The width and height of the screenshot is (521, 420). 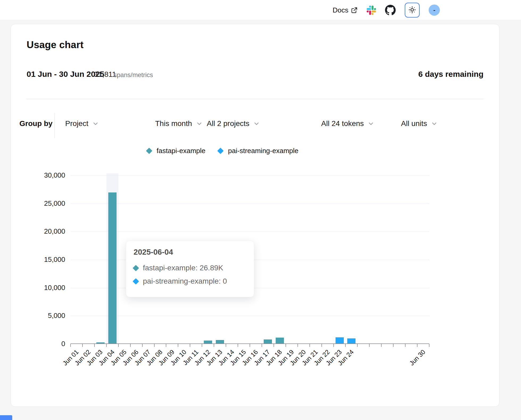 What do you see at coordinates (40, 204) in the screenshot?
I see `y-tick-label: 25,000` at bounding box center [40, 204].